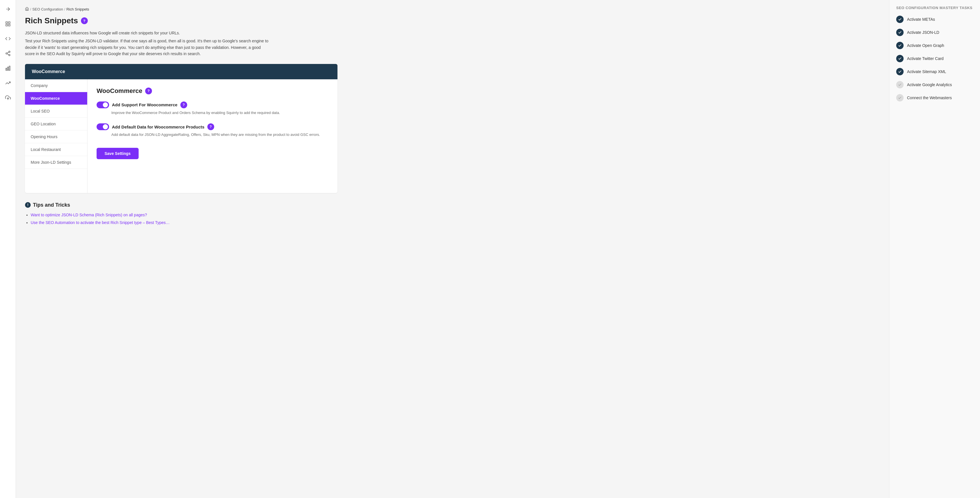 The width and height of the screenshot is (980, 498). Describe the element at coordinates (103, 127) in the screenshot. I see `toggle-default-data-track` at that location.